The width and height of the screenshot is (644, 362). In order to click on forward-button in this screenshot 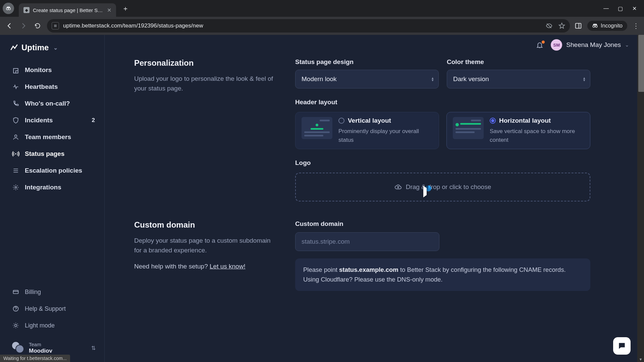, I will do `click(23, 26)`.